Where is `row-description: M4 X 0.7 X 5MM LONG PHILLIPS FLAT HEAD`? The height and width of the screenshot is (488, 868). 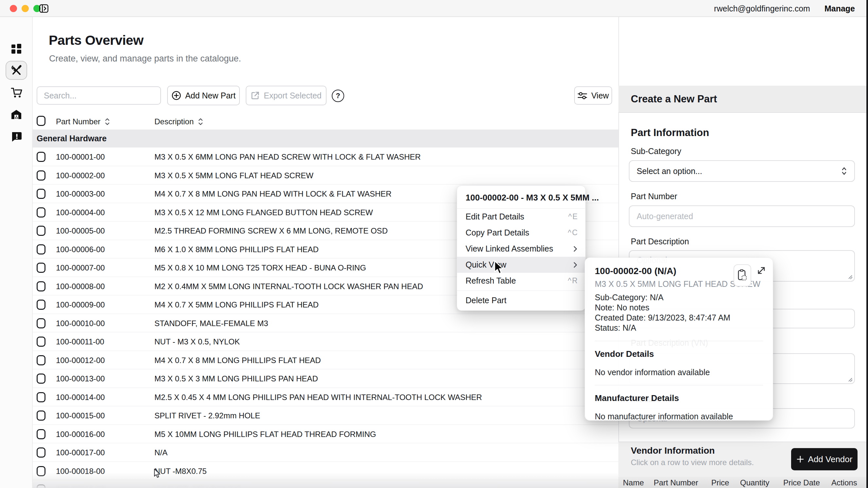
row-description: M4 X 0.7 X 5MM LONG PHILLIPS FLAT HEAD is located at coordinates (237, 305).